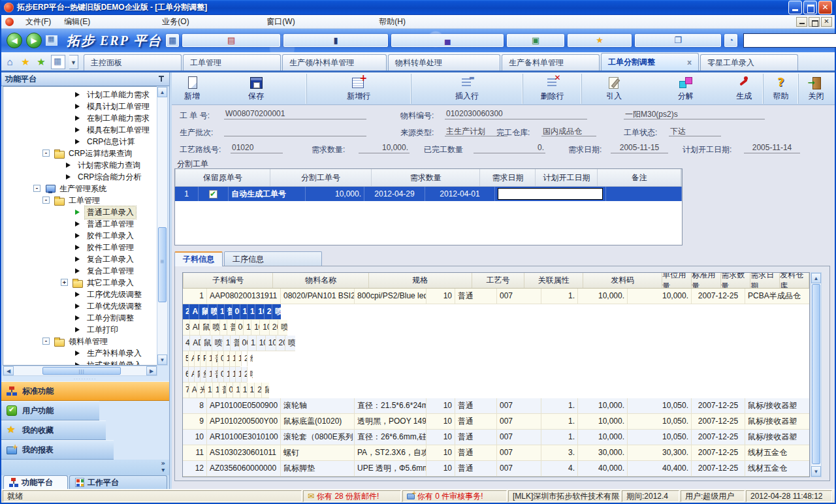 The height and width of the screenshot is (504, 836). I want to click on tree-item: + 其它工单录入, so click(80, 283).